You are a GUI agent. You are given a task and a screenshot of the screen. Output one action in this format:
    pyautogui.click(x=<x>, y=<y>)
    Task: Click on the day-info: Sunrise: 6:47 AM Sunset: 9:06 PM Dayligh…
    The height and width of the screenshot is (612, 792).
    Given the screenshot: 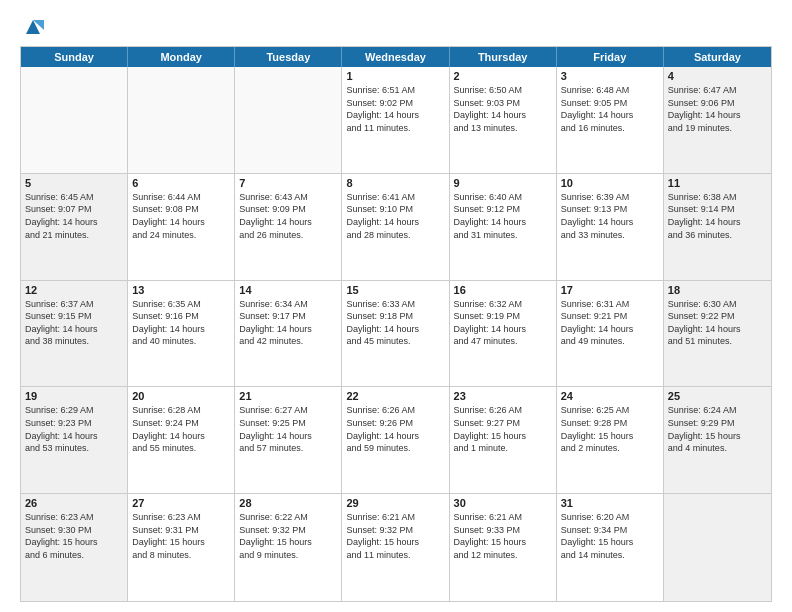 What is the action you would take?
    pyautogui.click(x=718, y=109)
    